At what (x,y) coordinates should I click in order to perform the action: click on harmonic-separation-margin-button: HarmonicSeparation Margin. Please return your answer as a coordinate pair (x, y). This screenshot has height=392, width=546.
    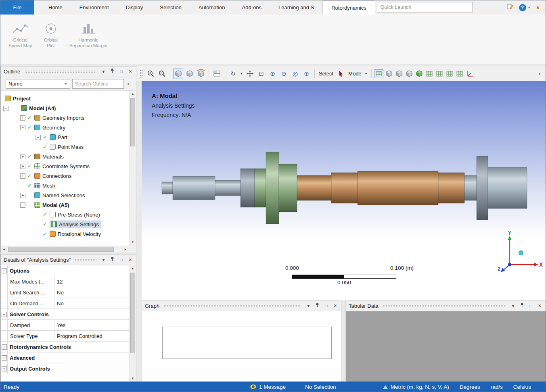
    Looking at the image, I should click on (88, 34).